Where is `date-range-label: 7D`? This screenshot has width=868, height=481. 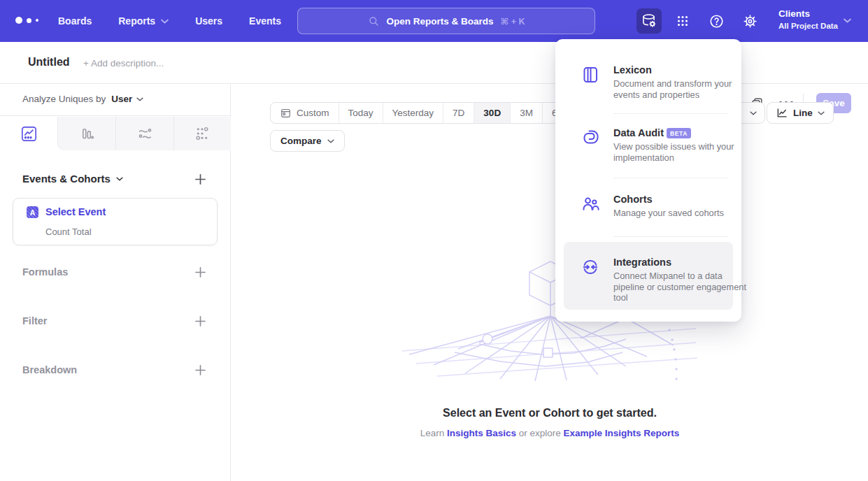 date-range-label: 7D is located at coordinates (459, 113).